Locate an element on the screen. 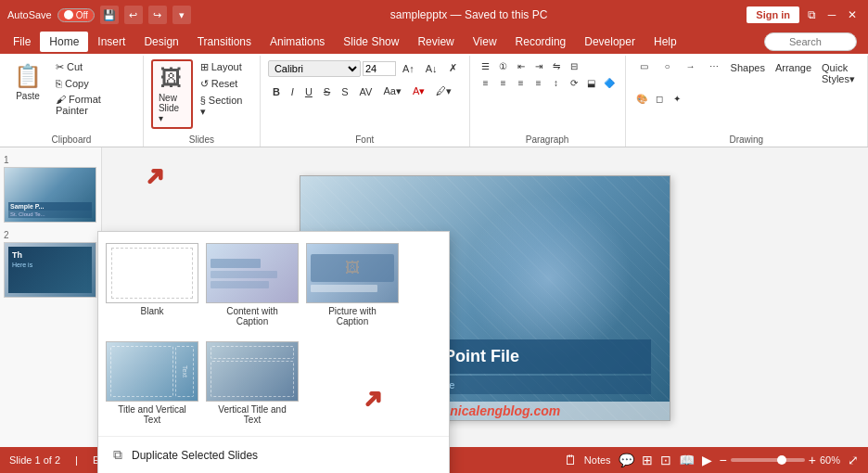 This screenshot has width=868, height=473. menu-transitions: Transitions is located at coordinates (224, 42).